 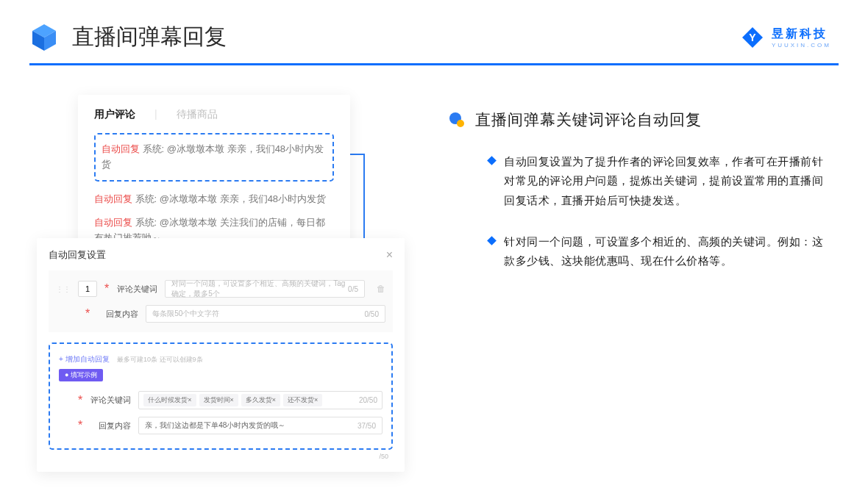 I want to click on outer-count: /50, so click(x=221, y=455).